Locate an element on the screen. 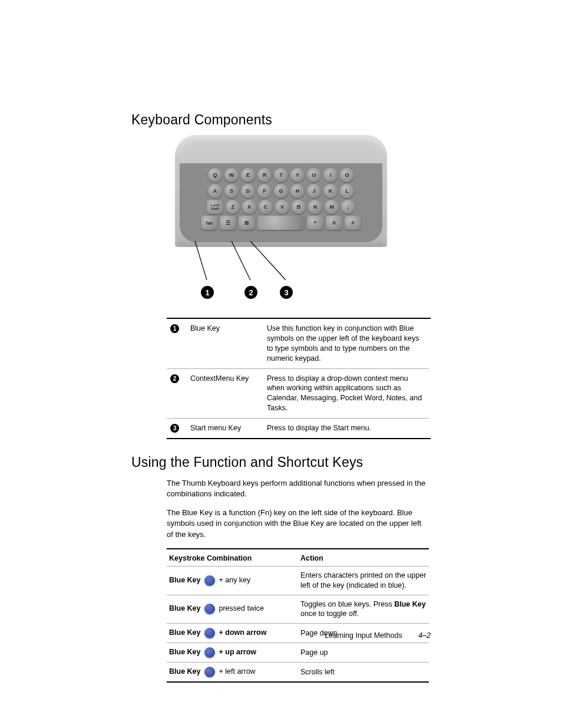 Image resolution: width=562 pixels, height=728 pixels. key-start-menu: ⊞ is located at coordinates (247, 223).